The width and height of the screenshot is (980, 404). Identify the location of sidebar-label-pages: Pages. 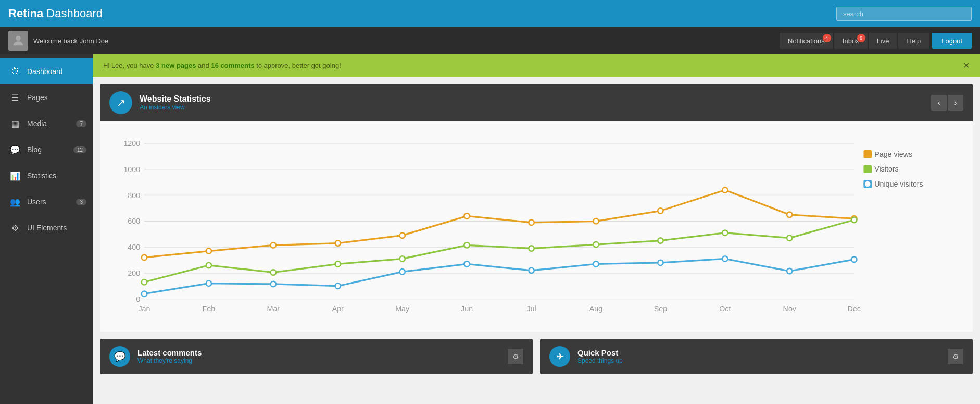
(37, 97).